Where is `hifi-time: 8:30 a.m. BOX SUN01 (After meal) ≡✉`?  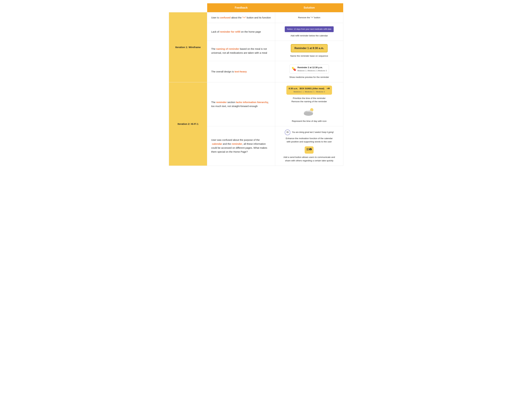
hifi-time: 8:30 a.m. BOX SUN01 (After meal) ≡✉ is located at coordinates (309, 89).